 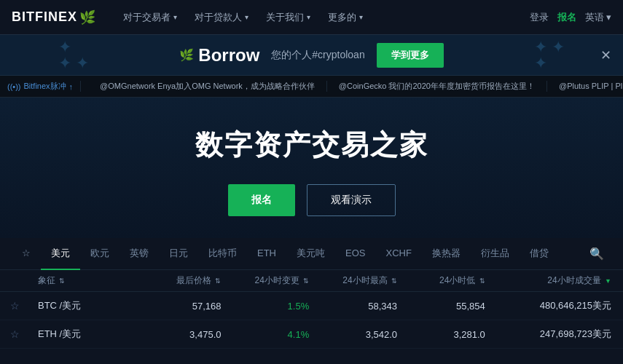 I want to click on th-symbol: 象征 ⇅, so click(x=79, y=281).